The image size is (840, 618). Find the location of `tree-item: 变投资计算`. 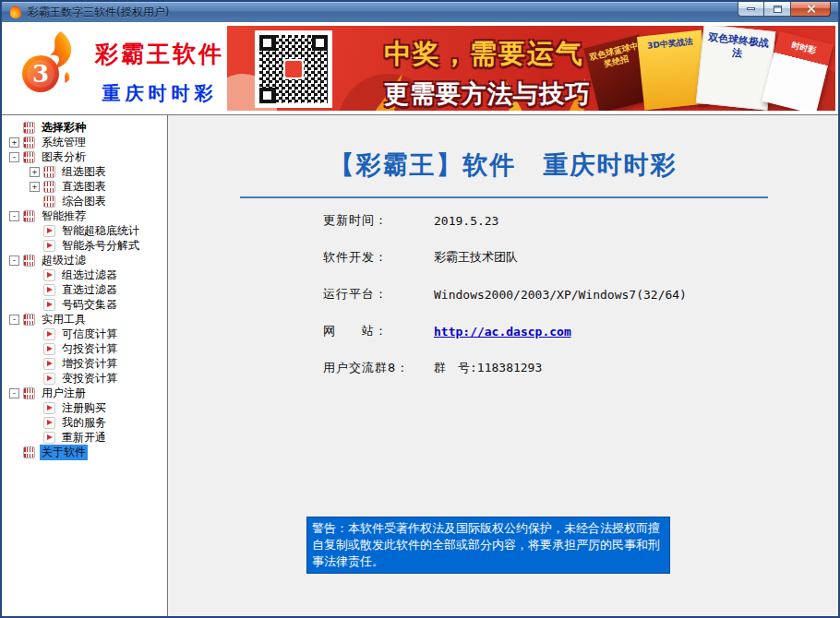

tree-item: 变投资计算 is located at coordinates (85, 378).